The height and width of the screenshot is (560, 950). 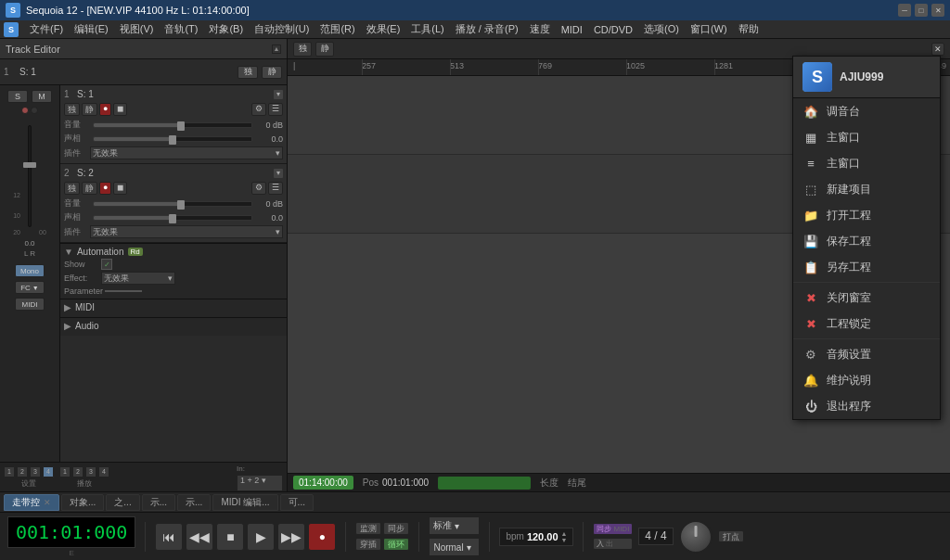 What do you see at coordinates (278, 173) in the screenshot?
I see `track-2-expand: ▾` at bounding box center [278, 173].